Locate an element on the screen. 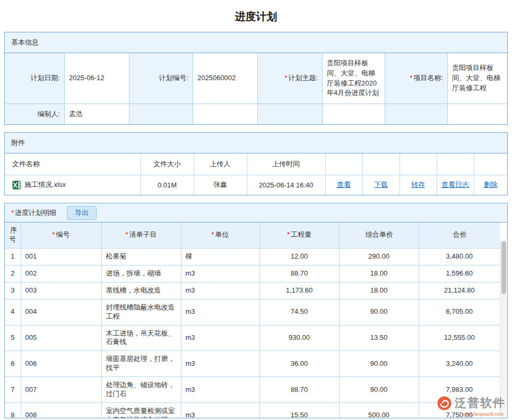 The image size is (512, 420). plan-number-value: 2025060002 is located at coordinates (225, 79).